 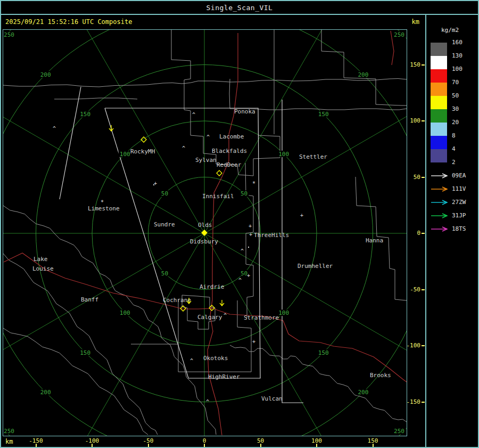 What do you see at coordinates (464, 189) in the screenshot?
I see `station-id-label: 111V` at bounding box center [464, 189].